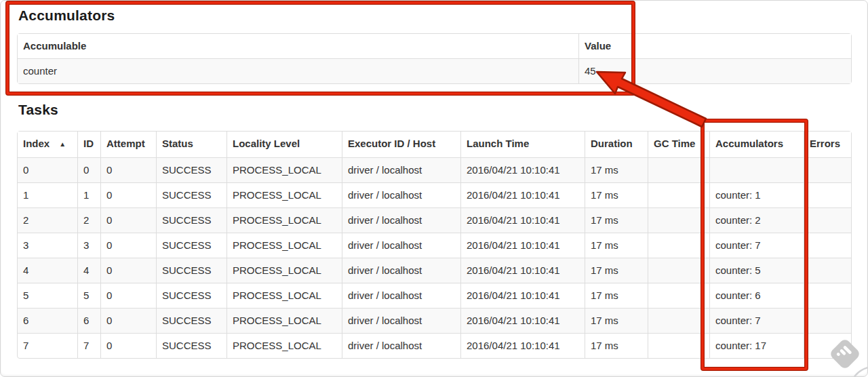  I want to click on accumulable-name-cell: counter, so click(298, 71).